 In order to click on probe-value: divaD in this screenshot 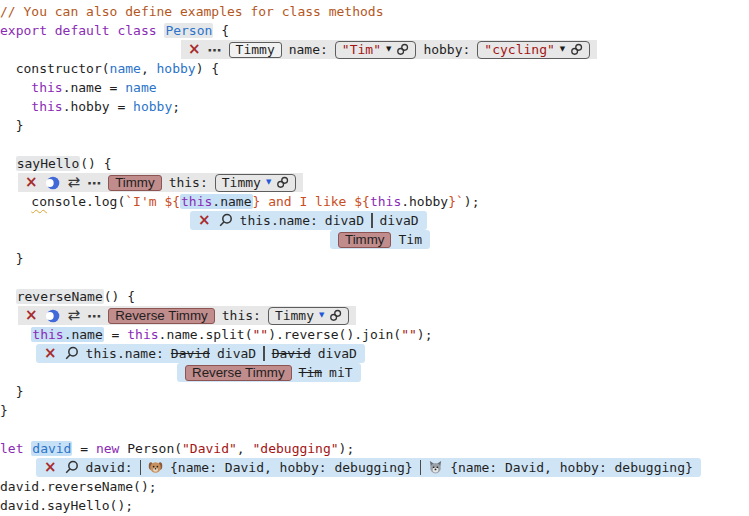, I will do `click(344, 220)`.